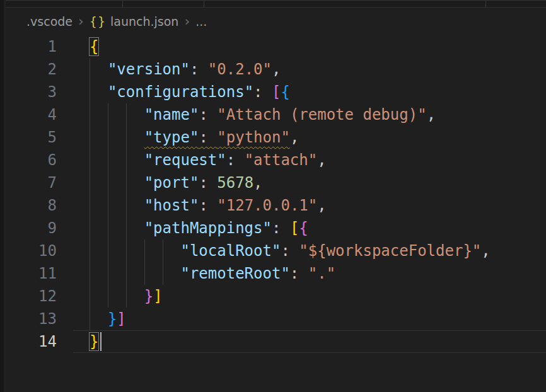 The height and width of the screenshot is (392, 546). What do you see at coordinates (310, 92) in the screenshot?
I see `code-line-content: "configurations": [{` at bounding box center [310, 92].